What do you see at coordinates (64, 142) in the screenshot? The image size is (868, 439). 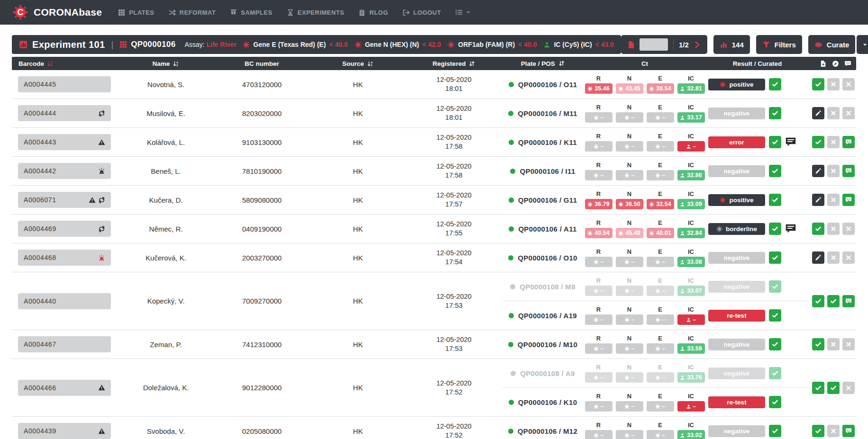 I see `barcode-pill: A0004443` at bounding box center [64, 142].